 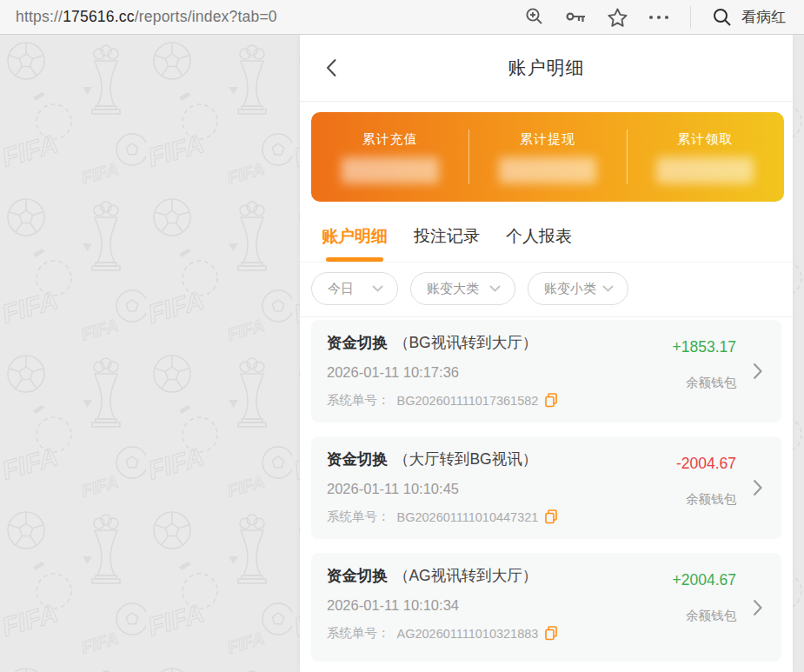 What do you see at coordinates (513, 459) in the screenshot?
I see `transaction-title: 资金切换 （大厅转到BG视讯）` at bounding box center [513, 459].